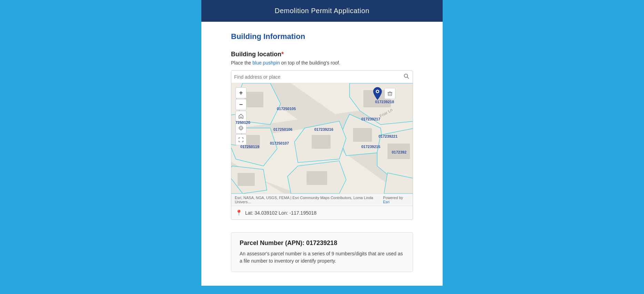 The height and width of the screenshot is (294, 644). Describe the element at coordinates (406, 77) in the screenshot. I see `map-search-button` at that location.